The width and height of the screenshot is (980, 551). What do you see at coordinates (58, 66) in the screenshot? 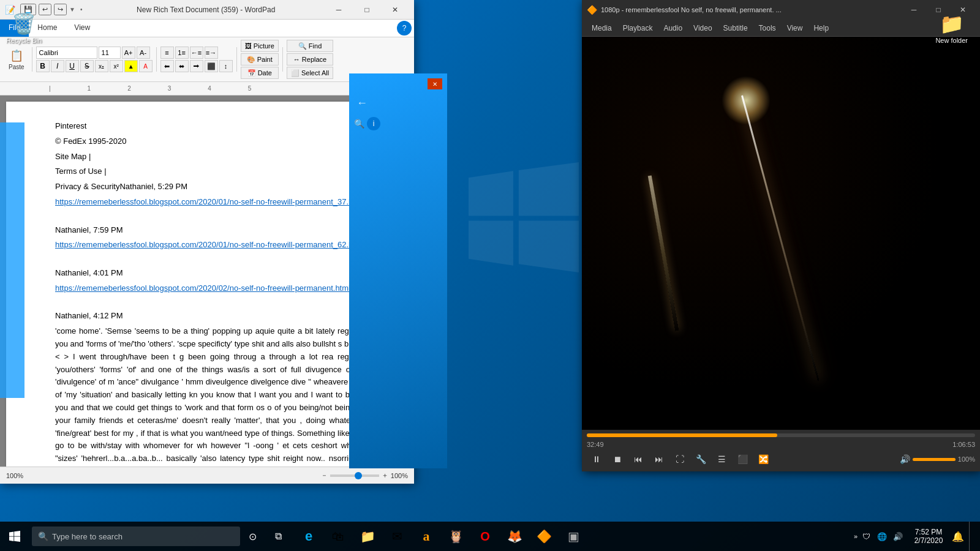
I see `italic-btn: I` at bounding box center [58, 66].